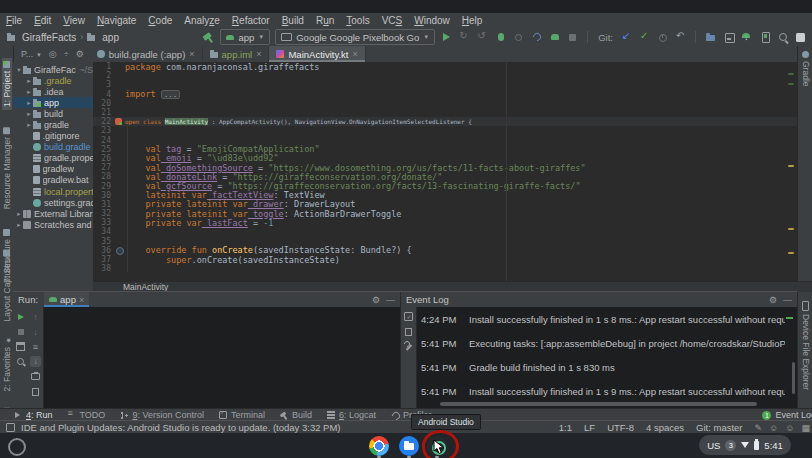 Image resolution: width=812 pixels, height=458 pixels. I want to click on tab-app-iml: app.iml×, so click(236, 54).